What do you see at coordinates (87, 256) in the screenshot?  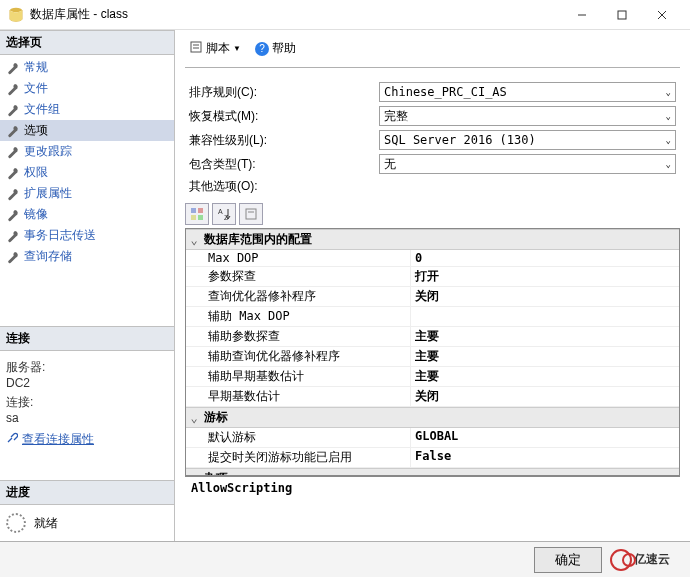 I see `sidebar-item-9: 查询存储` at bounding box center [87, 256].